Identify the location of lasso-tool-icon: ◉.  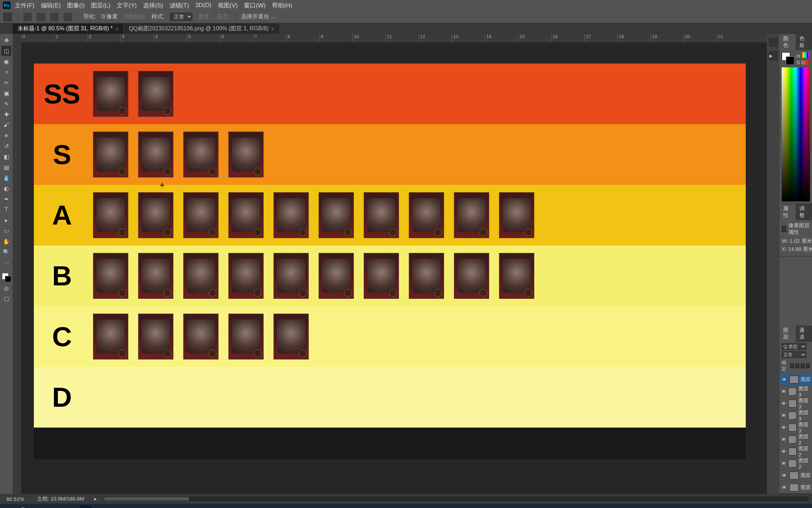
(6, 61).